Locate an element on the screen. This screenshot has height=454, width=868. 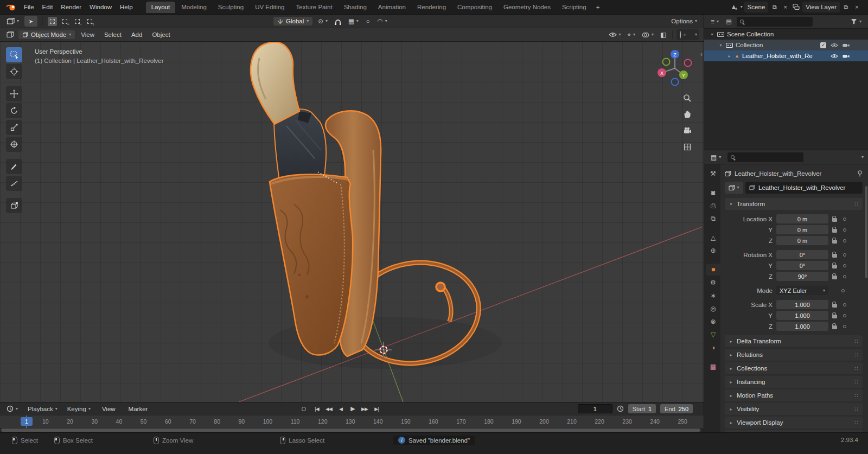
current-frame-field: 1 is located at coordinates (595, 409).